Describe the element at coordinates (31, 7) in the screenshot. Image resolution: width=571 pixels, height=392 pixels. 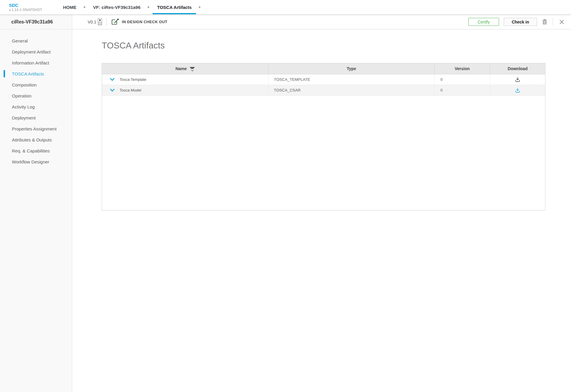
I see `app-logo: SDC v.1.14.1-SNAPSHOT` at that location.